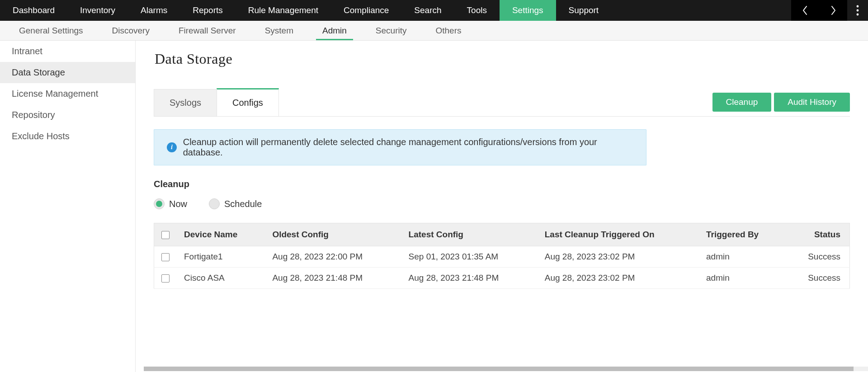 This screenshot has height=372, width=868. What do you see at coordinates (51, 31) in the screenshot?
I see `subnav-general-settings: General Settings` at bounding box center [51, 31].